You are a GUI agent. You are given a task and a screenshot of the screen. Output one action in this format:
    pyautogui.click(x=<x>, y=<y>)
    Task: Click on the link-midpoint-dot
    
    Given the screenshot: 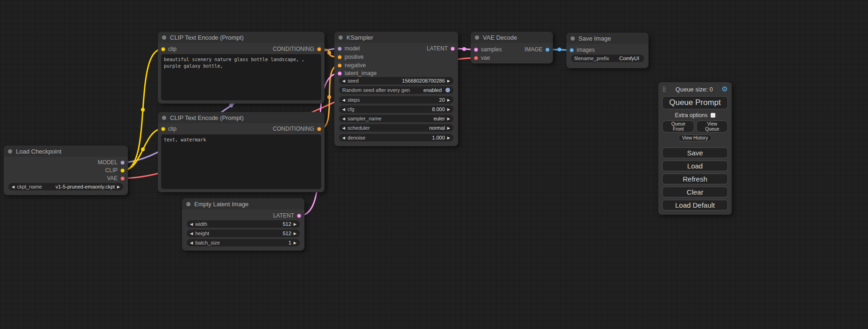 What is the action you would take?
    pyautogui.click(x=559, y=49)
    